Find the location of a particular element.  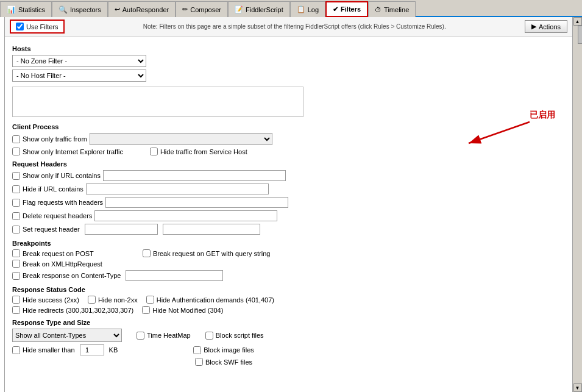

show-ie-traffic-text: Show only Internet Explorer traffic is located at coordinates (73, 152).